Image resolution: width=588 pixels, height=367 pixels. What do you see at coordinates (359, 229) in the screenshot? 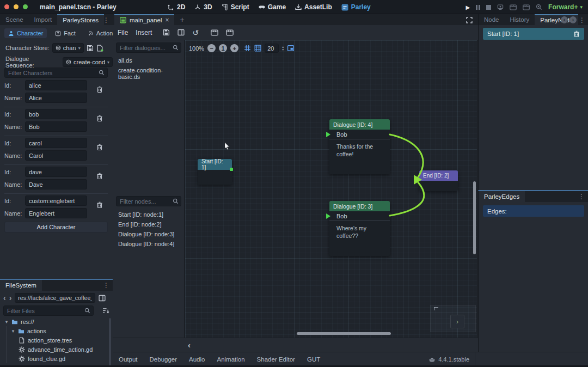
I see `graph-node-dialogue-3: Dialogue [ID: 3] Bob Where's my coffee??` at bounding box center [359, 229].